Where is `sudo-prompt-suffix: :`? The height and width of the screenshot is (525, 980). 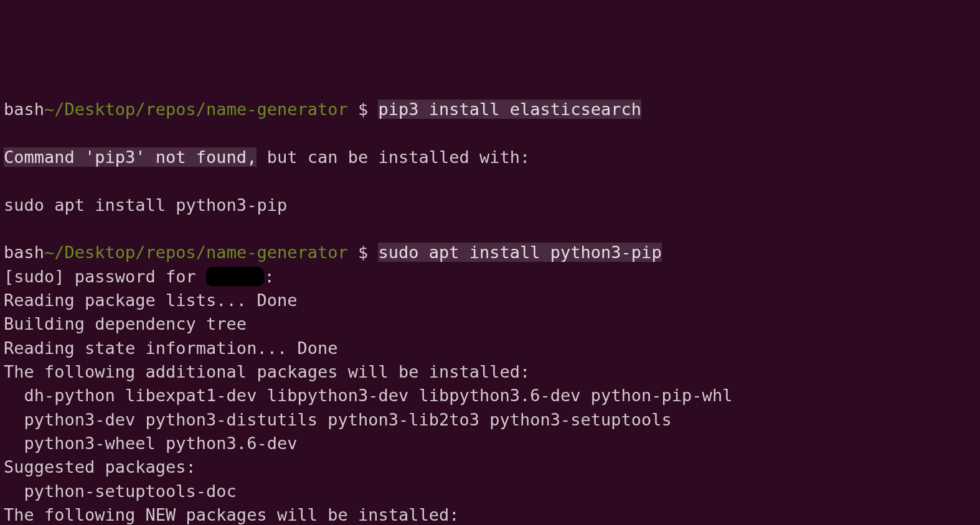
sudo-prompt-suffix: : is located at coordinates (269, 276).